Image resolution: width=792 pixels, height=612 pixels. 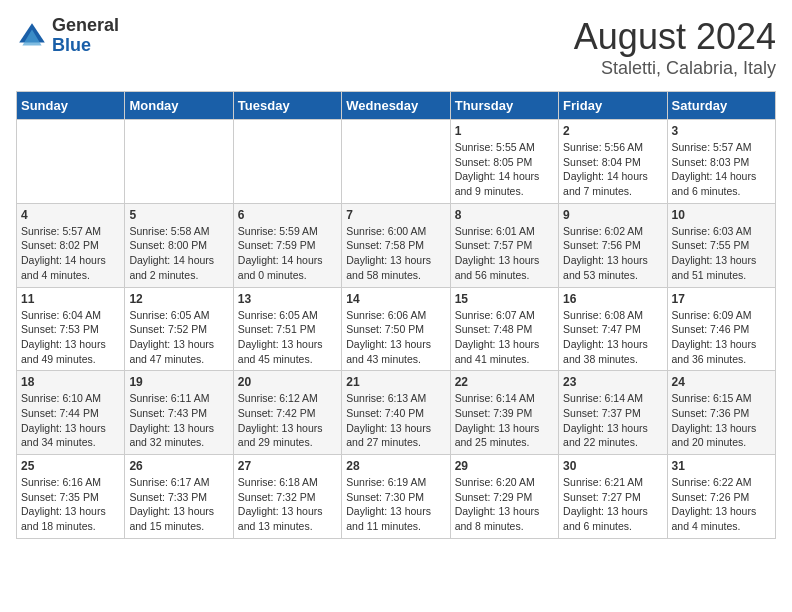 I want to click on calendar-day-21: 21Sunrise: 6:13 AM Sunset: 7:40 PM Dayli…, so click(x=396, y=413).